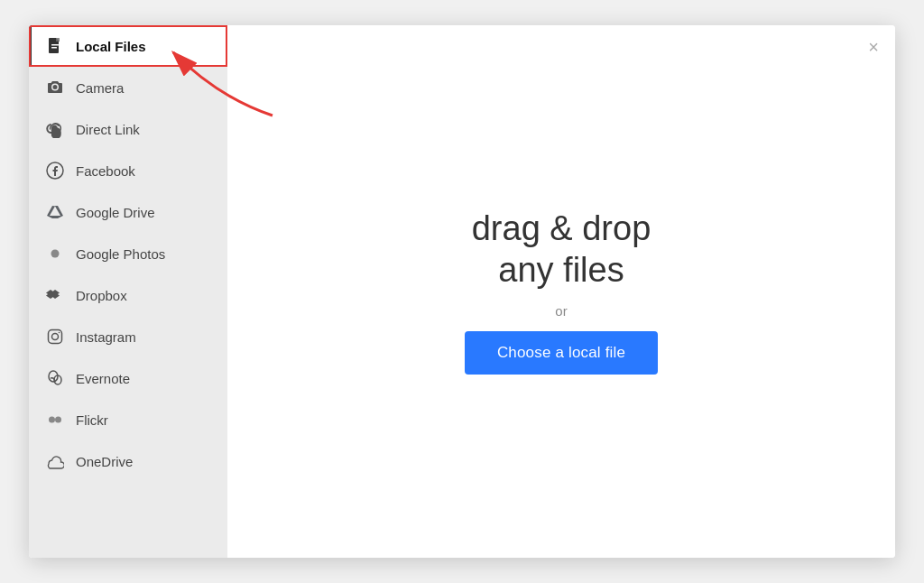 Image resolution: width=924 pixels, height=583 pixels. What do you see at coordinates (55, 461) in the screenshot?
I see `onedrive-icon` at bounding box center [55, 461].